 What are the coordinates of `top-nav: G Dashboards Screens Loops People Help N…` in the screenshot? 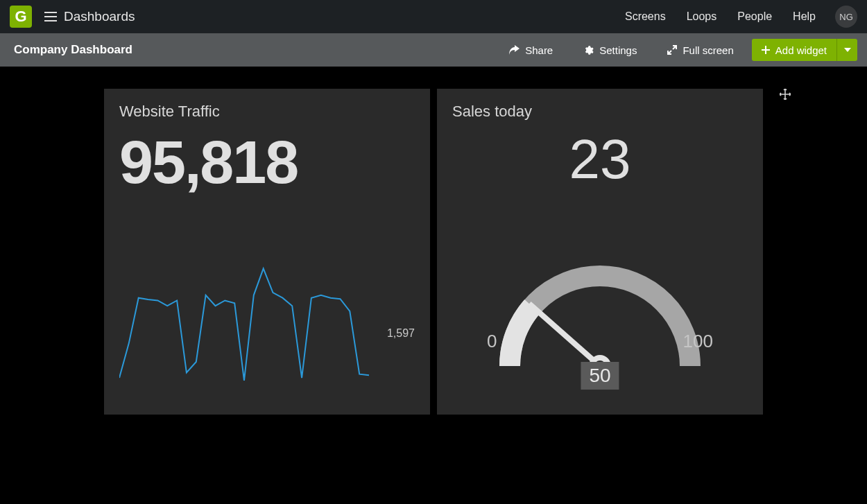 It's located at (434, 17).